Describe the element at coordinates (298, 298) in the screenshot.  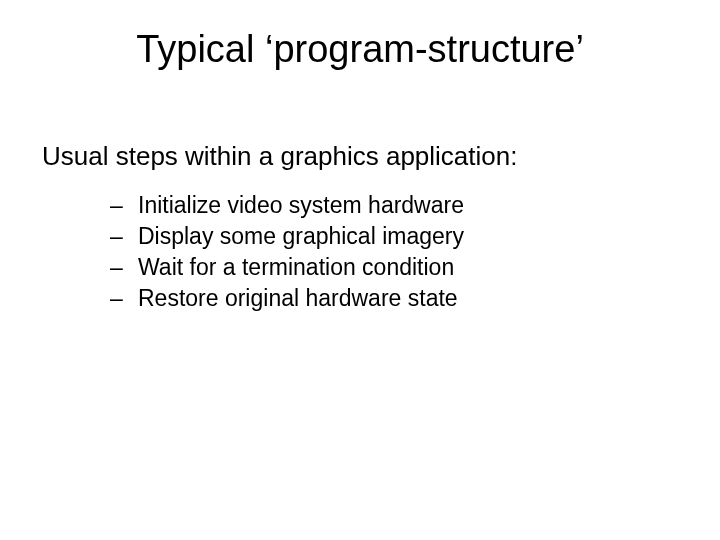
I see `bullet-text: Restore original hardware state` at that location.